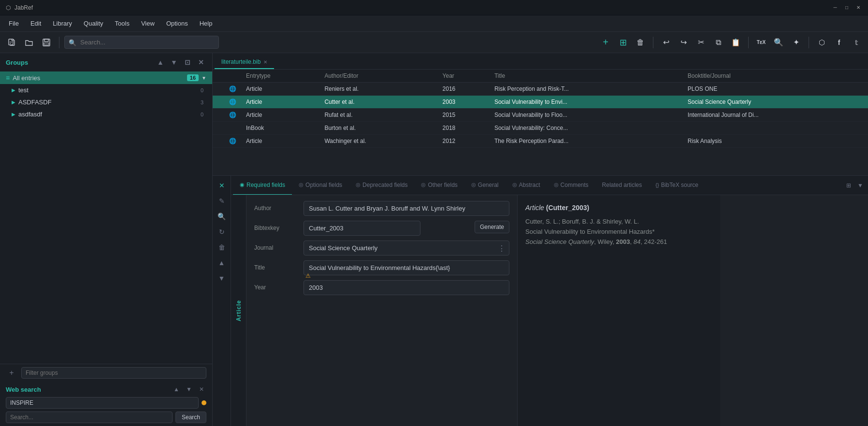 The width and height of the screenshot is (868, 426). I want to click on row-year-4: 2018, so click(464, 128).